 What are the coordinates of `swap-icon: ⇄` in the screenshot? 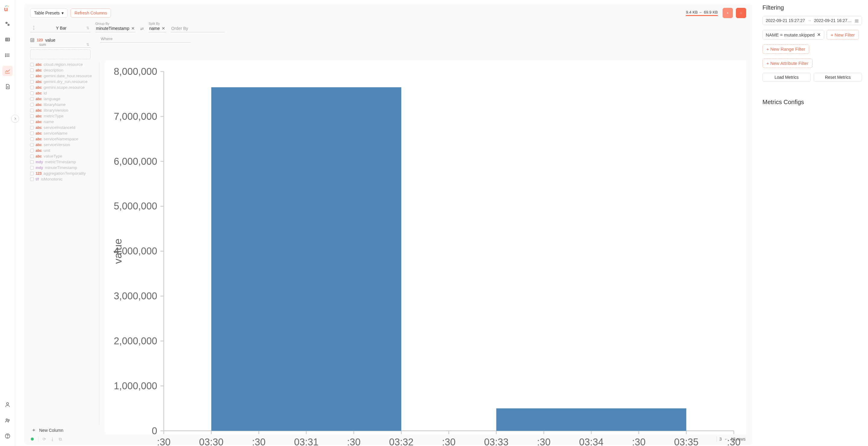 It's located at (142, 29).